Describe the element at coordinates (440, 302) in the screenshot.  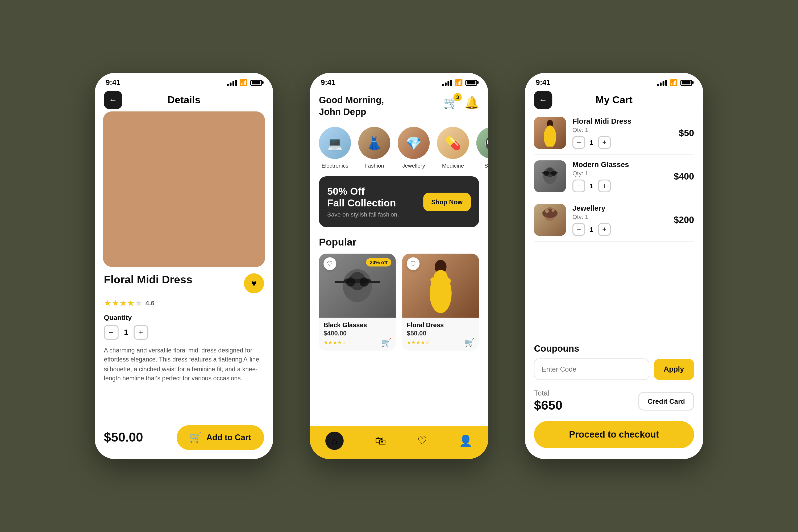
I see `product-card-dress: ♡ Floral Dress $50.00 ★★★★☆ 🛒` at that location.